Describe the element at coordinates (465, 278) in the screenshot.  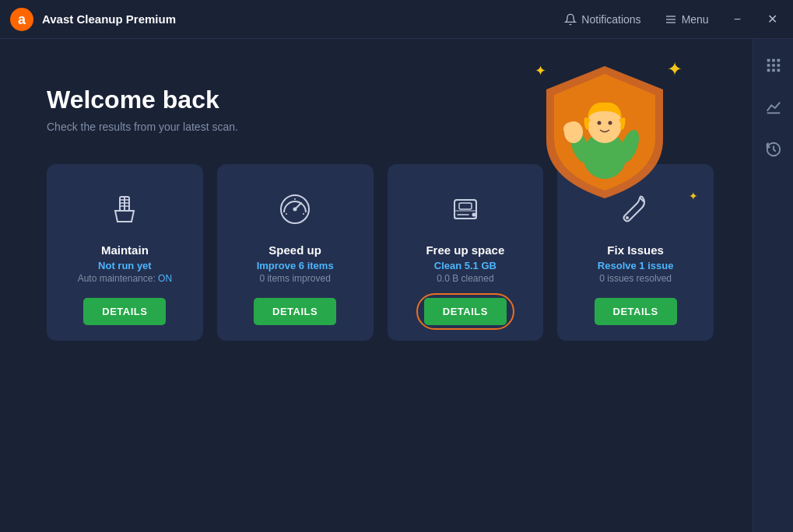
I see `freespace-sub: 0.0 B cleaned` at that location.